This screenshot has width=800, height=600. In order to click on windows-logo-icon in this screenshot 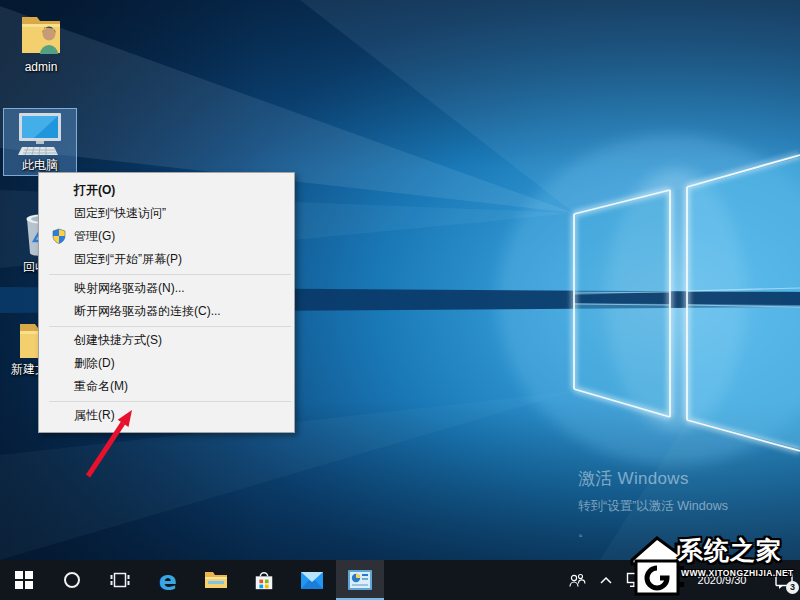, I will do `click(24, 580)`.